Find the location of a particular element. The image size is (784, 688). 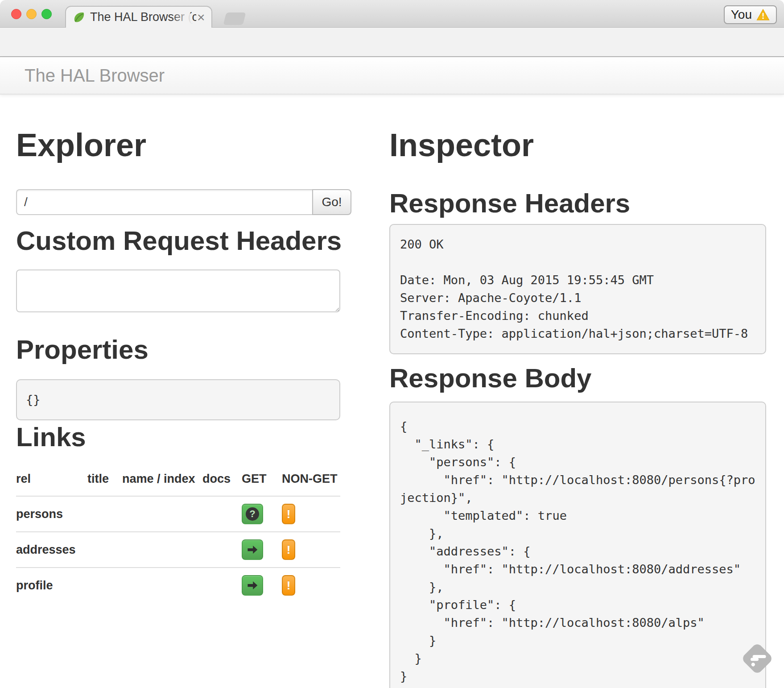

question-icon: ? is located at coordinates (252, 514).